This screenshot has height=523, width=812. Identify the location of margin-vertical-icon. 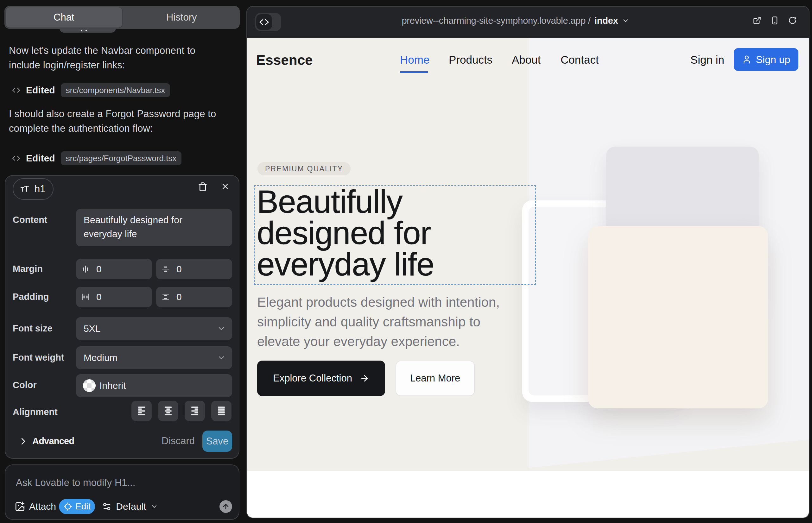
(166, 269).